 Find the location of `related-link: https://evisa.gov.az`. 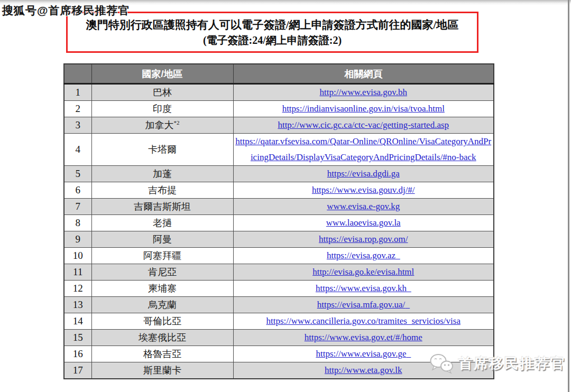

related-link: https://evisa.gov.az is located at coordinates (361, 256).